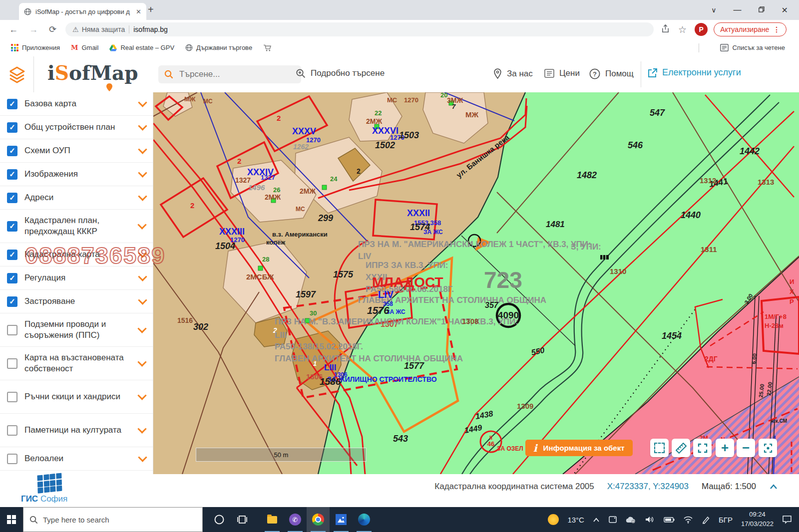  What do you see at coordinates (650, 520) in the screenshot?
I see `volume-icon` at bounding box center [650, 520].